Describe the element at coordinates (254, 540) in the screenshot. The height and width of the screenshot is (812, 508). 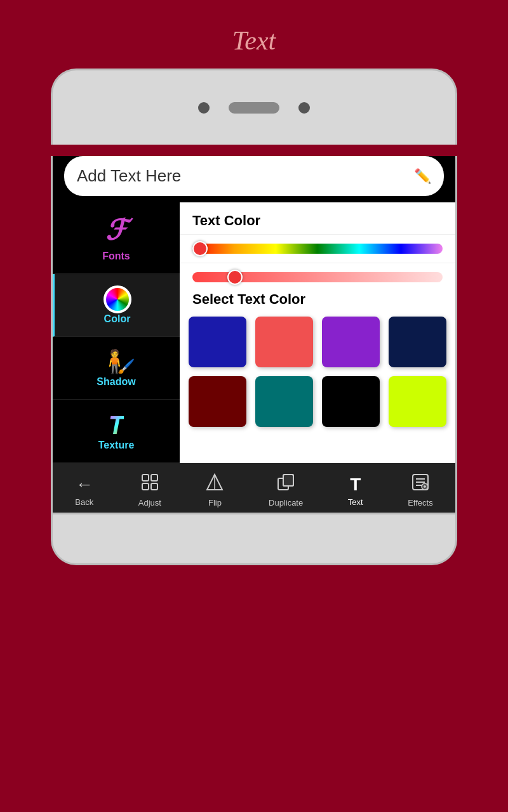
I see `phone-bottom` at that location.